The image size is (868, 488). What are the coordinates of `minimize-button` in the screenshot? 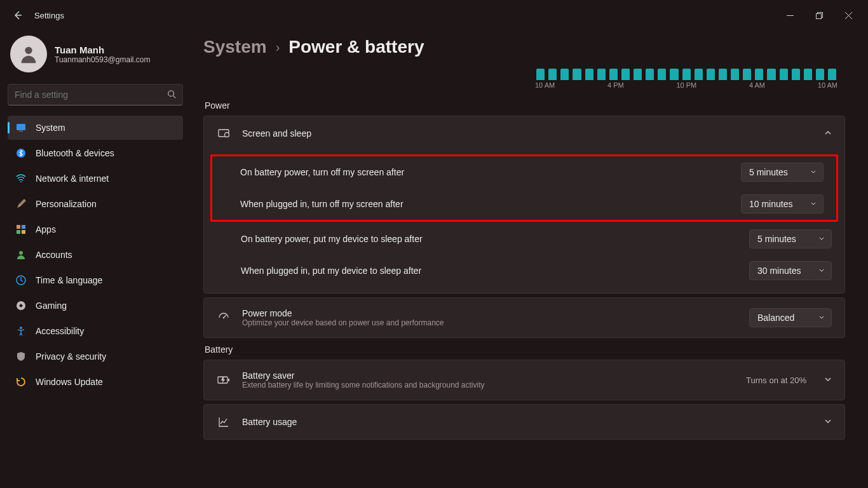 It's located at (790, 15).